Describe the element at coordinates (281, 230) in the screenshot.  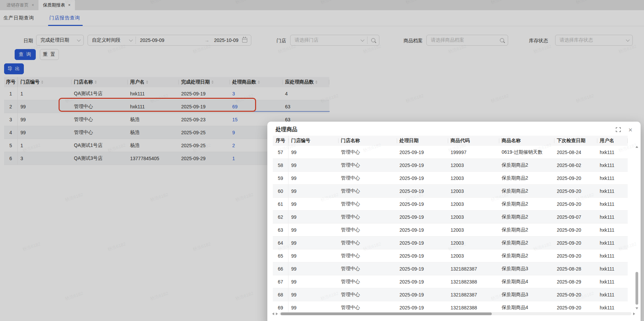
I see `modal-cell: 63` at that location.